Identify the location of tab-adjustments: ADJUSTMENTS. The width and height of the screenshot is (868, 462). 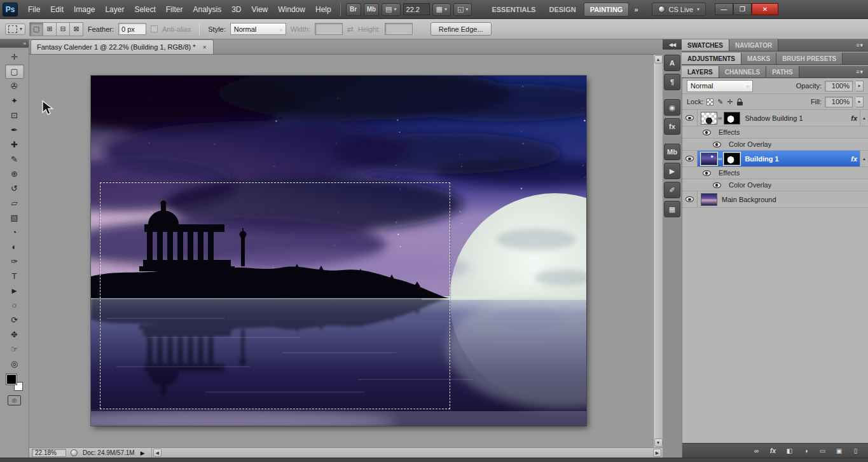
(712, 58).